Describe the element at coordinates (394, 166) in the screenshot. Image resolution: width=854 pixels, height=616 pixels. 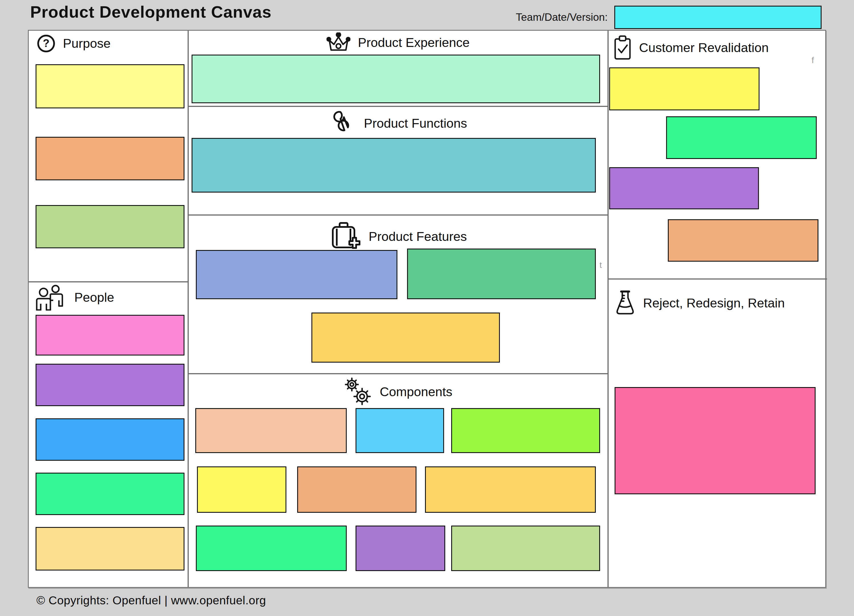
I see `sticky-note-product-functions` at that location.